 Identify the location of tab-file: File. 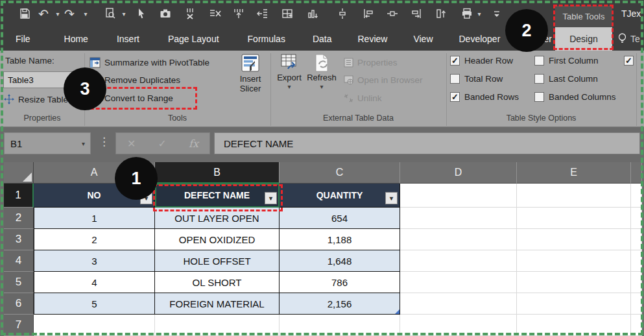
(23, 39).